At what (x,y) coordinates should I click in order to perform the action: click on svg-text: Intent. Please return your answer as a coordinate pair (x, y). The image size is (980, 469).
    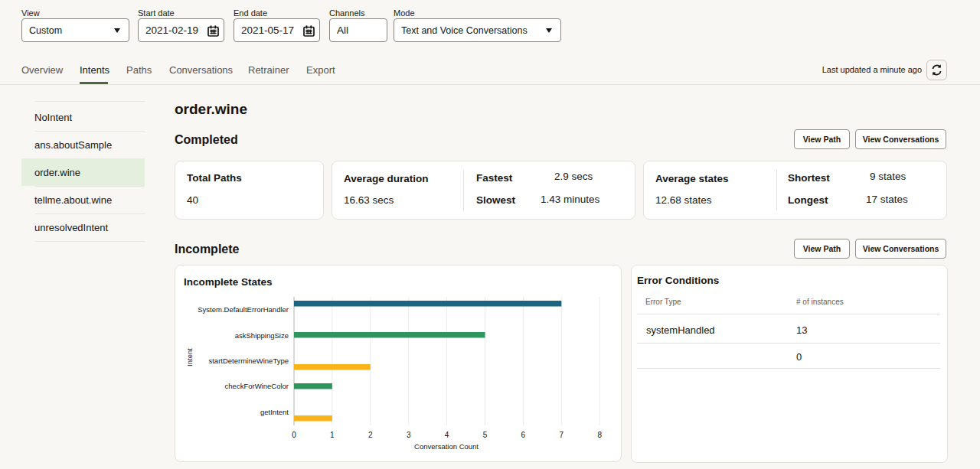
    Looking at the image, I should click on (190, 357).